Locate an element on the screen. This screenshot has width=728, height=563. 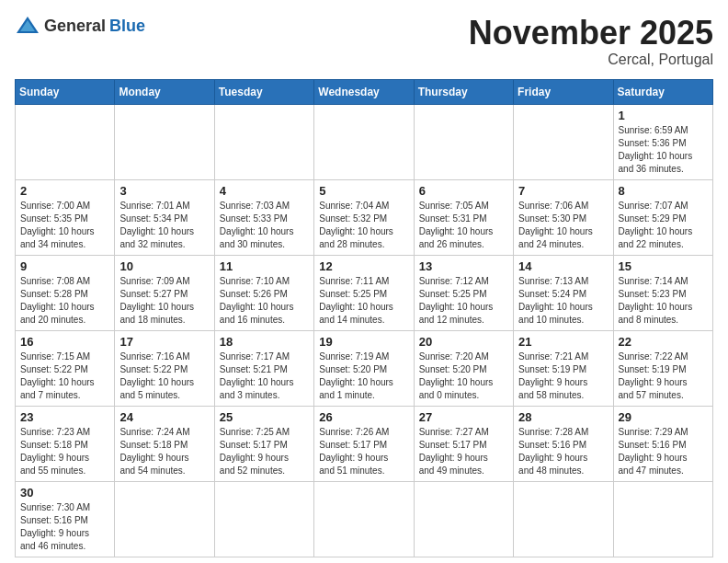
day-number: 12 is located at coordinates (364, 267).